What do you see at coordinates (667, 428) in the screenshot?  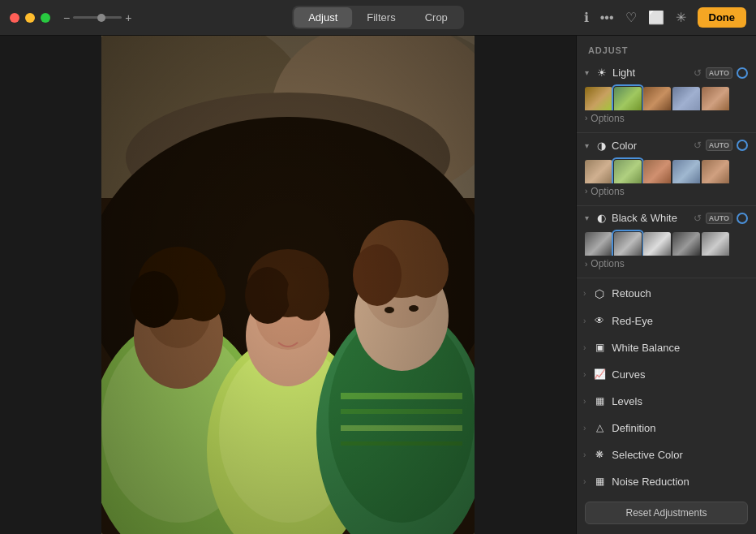 I see `list-item-definition: › △ Definition` at bounding box center [667, 428].